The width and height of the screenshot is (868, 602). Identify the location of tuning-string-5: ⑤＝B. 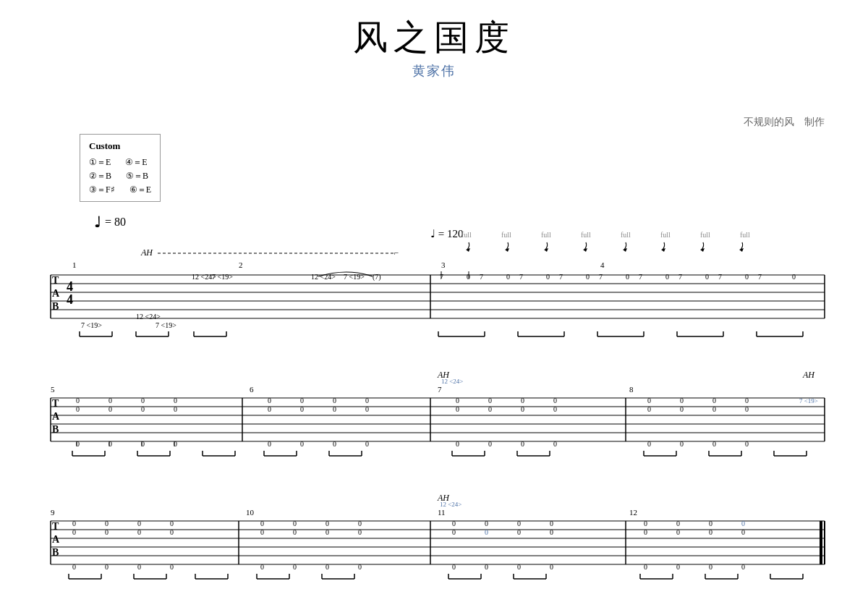
(137, 177).